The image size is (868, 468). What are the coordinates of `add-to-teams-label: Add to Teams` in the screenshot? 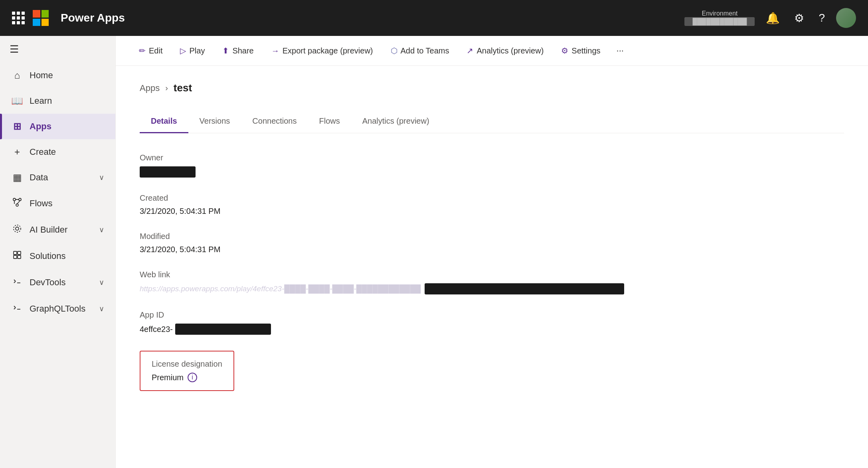 It's located at (425, 51).